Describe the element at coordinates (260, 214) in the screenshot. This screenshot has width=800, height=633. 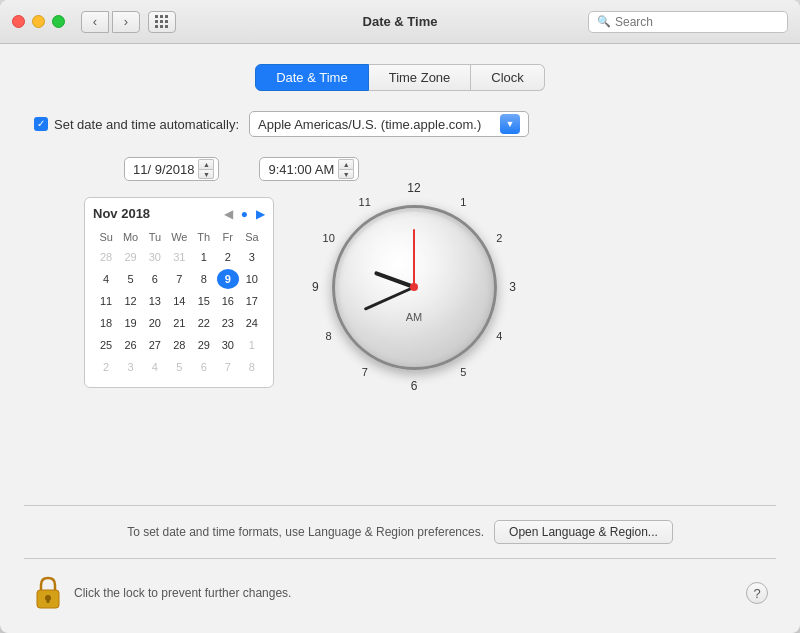
I see `calendar-next: ▶` at that location.